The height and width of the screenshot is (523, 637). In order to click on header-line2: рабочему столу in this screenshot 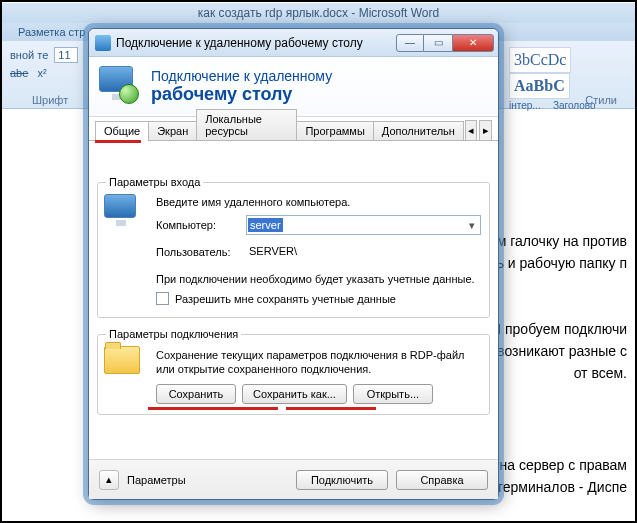, I will do `click(242, 94)`.